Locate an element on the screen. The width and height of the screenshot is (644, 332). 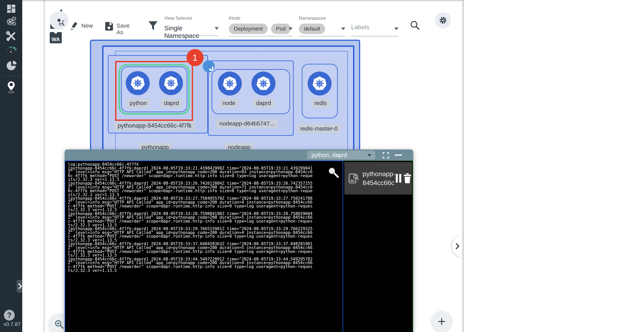
annotation-1-box is located at coordinates (154, 91).